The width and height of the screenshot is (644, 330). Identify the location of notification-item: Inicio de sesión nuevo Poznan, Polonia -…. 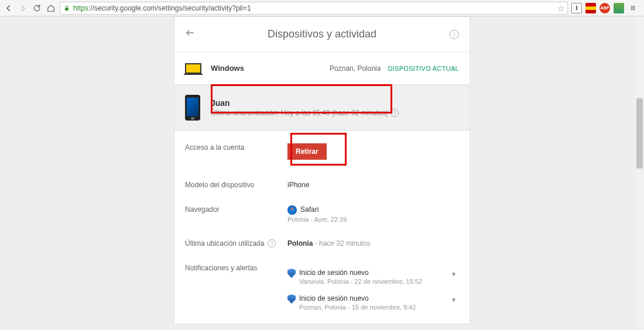
(374, 302).